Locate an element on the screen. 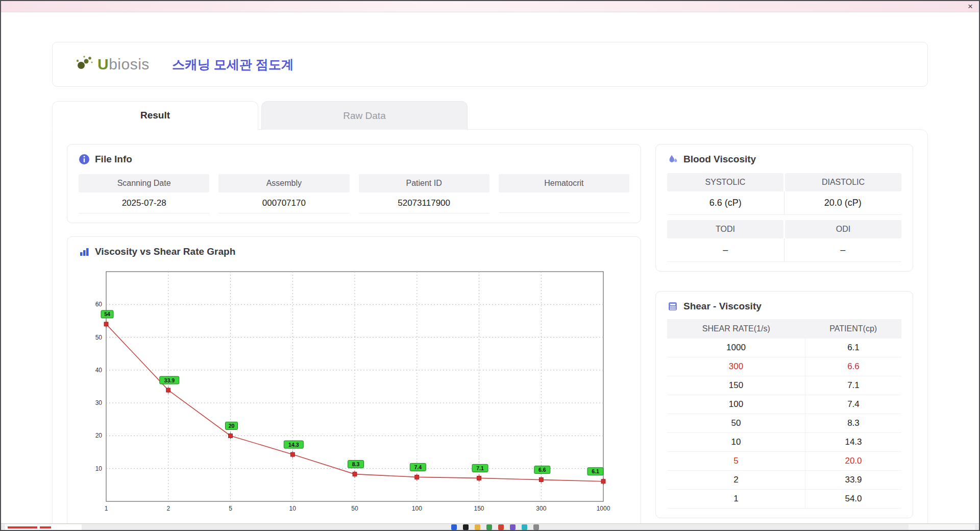 This screenshot has width=980, height=531. blood-viscosity-heading: Blood Viscosity is located at coordinates (720, 159).